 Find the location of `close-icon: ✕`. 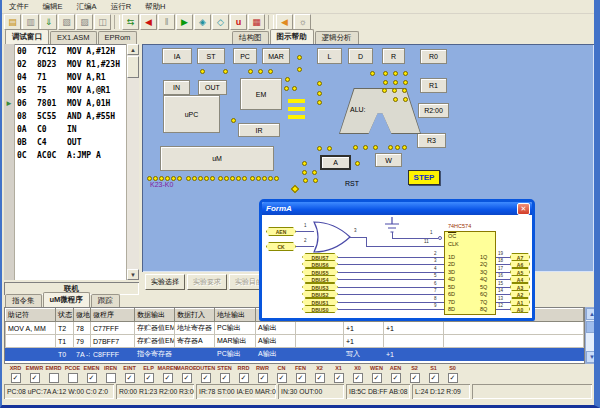

close-icon: ✕ is located at coordinates (524, 209).